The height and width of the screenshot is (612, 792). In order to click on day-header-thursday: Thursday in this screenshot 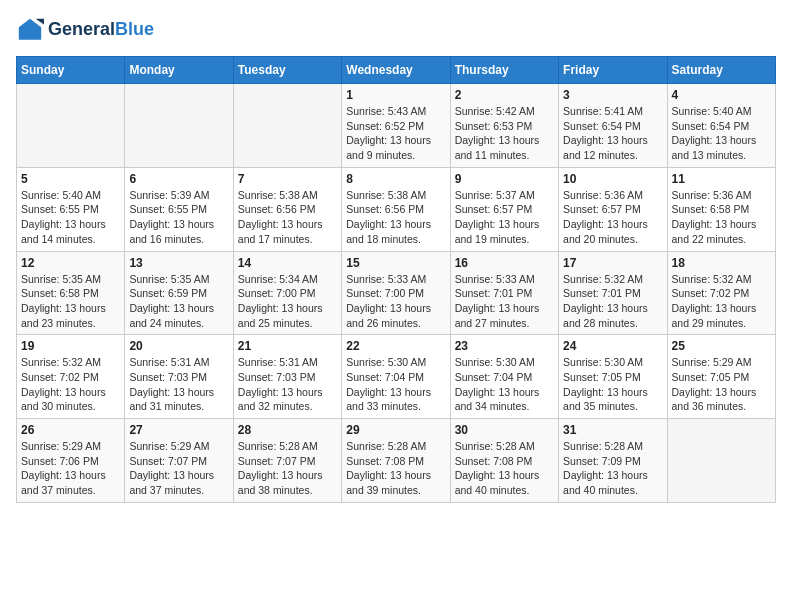, I will do `click(504, 70)`.